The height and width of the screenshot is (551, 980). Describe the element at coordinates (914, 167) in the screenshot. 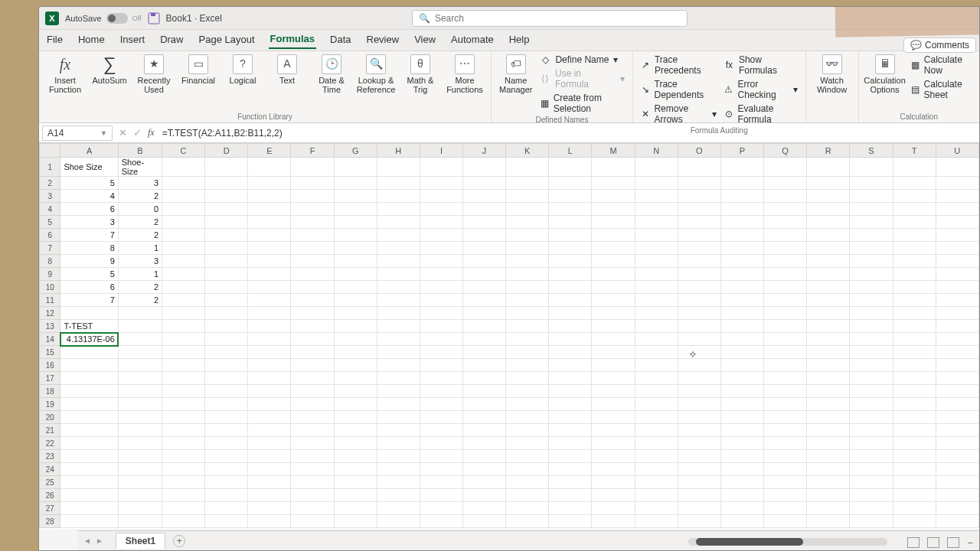

I see `cell-T1` at that location.